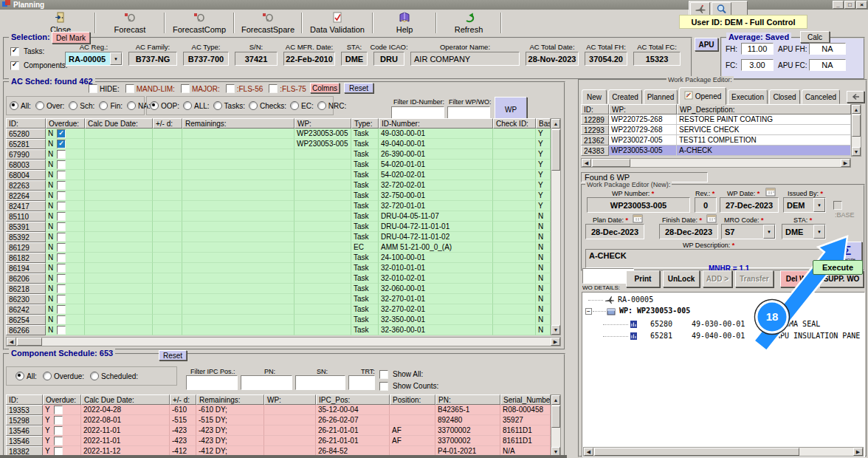 Image resolution: width=868 pixels, height=458 pixels. What do you see at coordinates (543, 123) in the screenshot?
I see `column-header-base: Base:` at bounding box center [543, 123].